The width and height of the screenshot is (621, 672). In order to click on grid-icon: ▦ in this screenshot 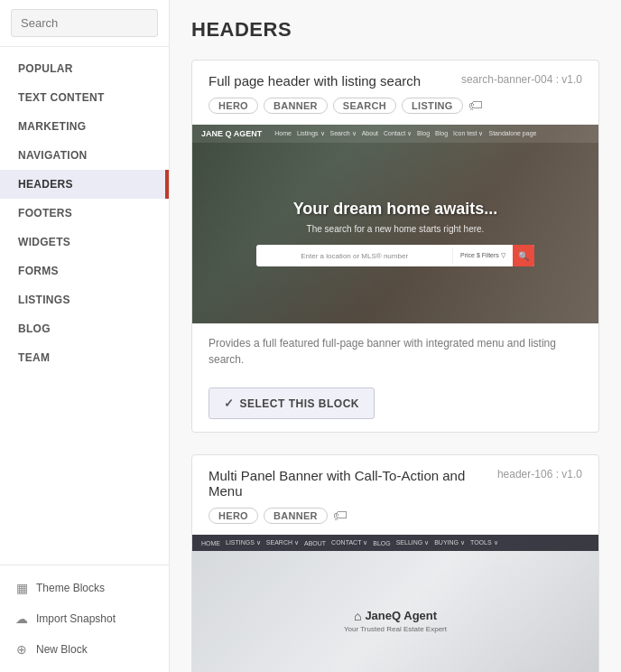, I will do `click(22, 588)`.